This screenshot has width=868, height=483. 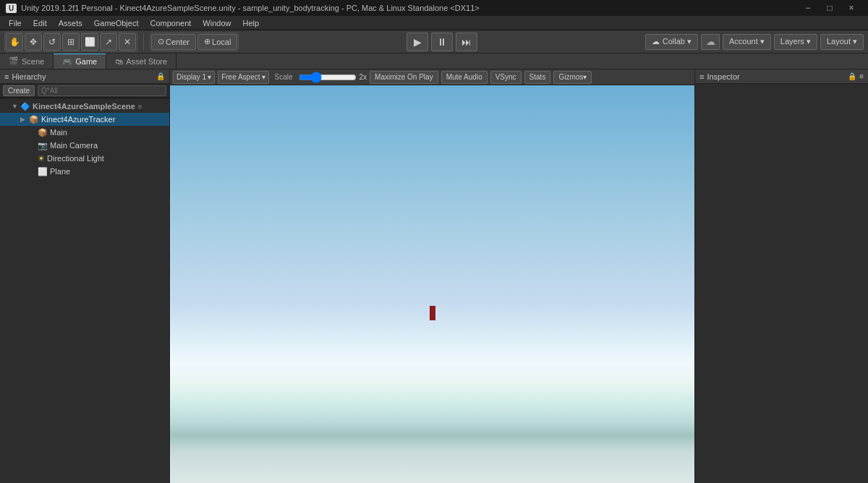 I want to click on tab-asset-store: 🛍 Asset Store, so click(x=142, y=61).